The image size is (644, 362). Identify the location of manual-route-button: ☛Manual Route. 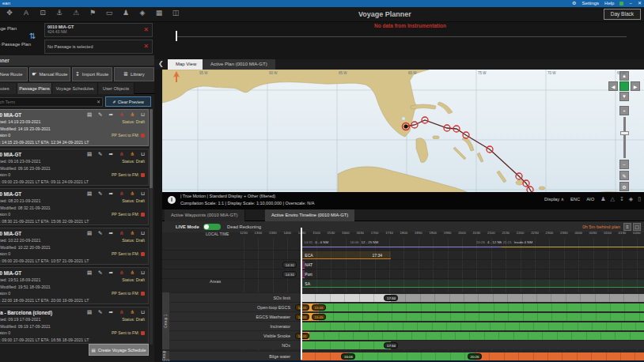
(49, 74).